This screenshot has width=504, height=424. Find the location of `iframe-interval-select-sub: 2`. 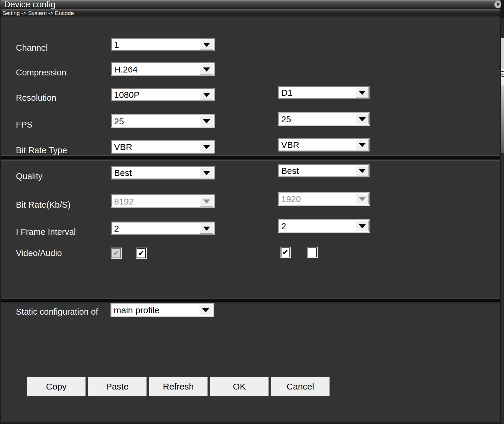

iframe-interval-select-sub: 2 is located at coordinates (324, 226).